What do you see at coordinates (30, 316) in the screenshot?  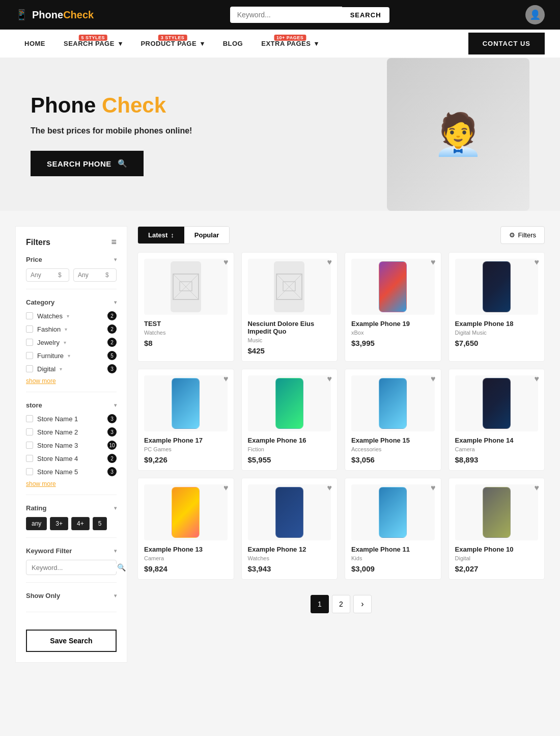 I see `watches-checkbox` at bounding box center [30, 316].